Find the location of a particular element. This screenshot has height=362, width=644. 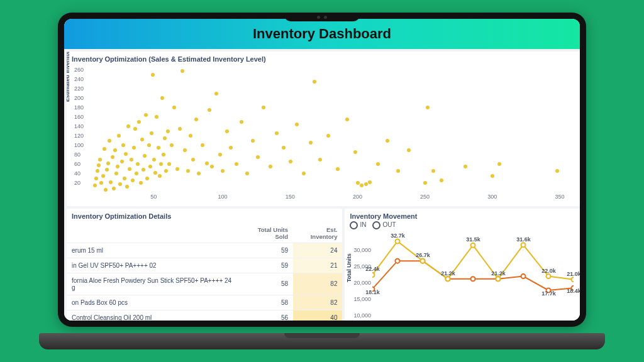

page-title: Inventory Dashboard is located at coordinates (322, 34).